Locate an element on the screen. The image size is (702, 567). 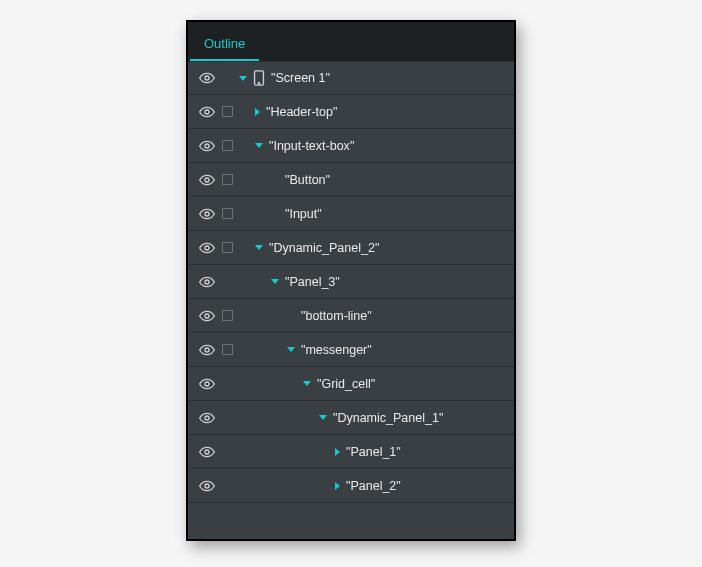
row-label: Screen 1 is located at coordinates (300, 78).